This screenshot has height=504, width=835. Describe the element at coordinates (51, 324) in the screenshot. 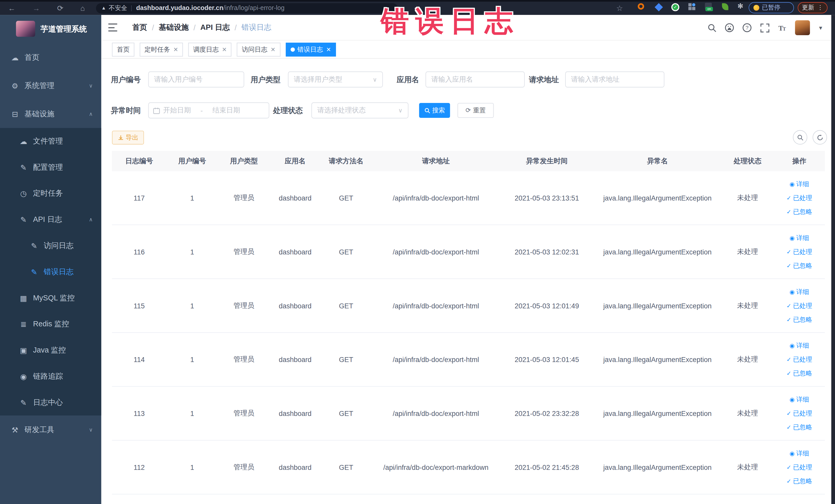

I see `sidebar-item-redis: ≣Redis 监控` at that location.